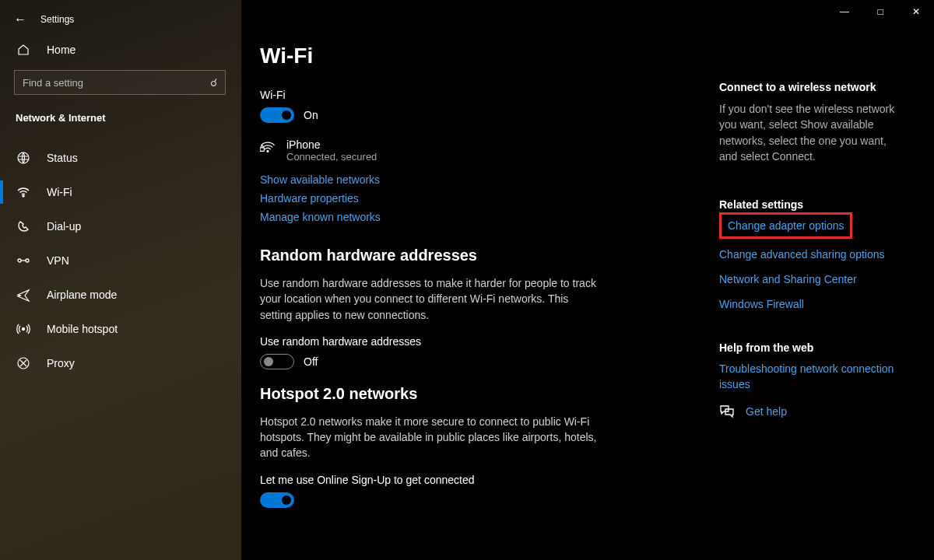  I want to click on sidebar-item-label: Wi-Fi, so click(59, 192).